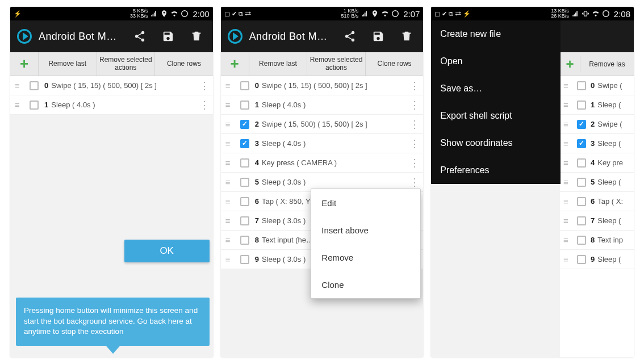 Image resolution: width=644 pixels, height=364 pixels. What do you see at coordinates (496, 61) in the screenshot?
I see `overflow-menu-item: Open` at bounding box center [496, 61].